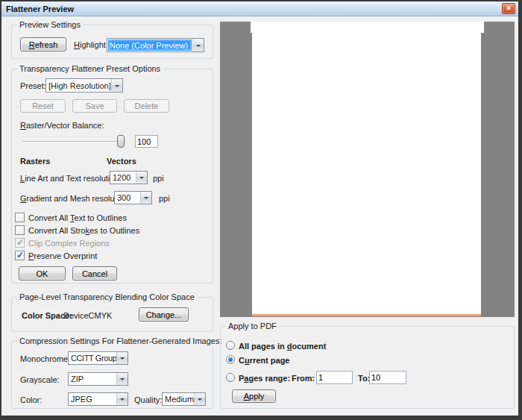 The width and height of the screenshot is (522, 420). I want to click on convert-strokes-label: Convert All Strokes to Outlines, so click(84, 231).